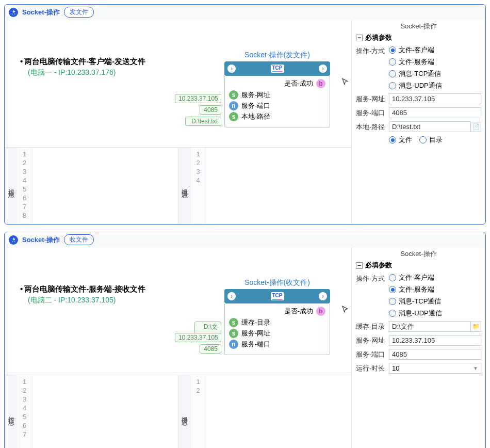  What do you see at coordinates (92, 186) in the screenshot?
I see `run-log: 运行日志 12345678` at bounding box center [92, 186].